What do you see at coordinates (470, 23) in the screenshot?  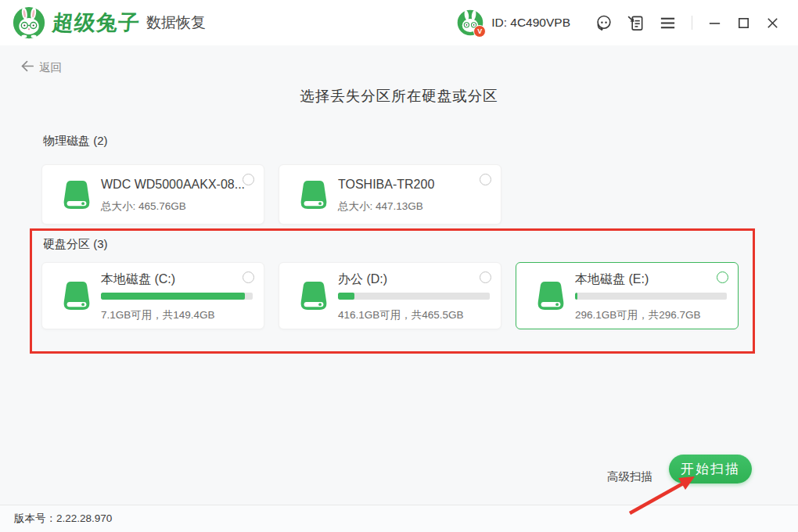 I see `user-avatar: V` at bounding box center [470, 23].